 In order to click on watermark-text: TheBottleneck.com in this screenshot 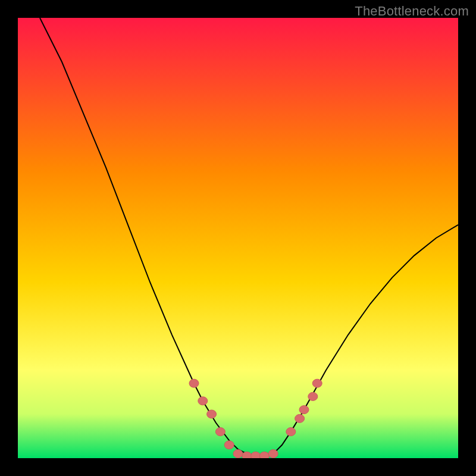, I will do `click(412, 11)`.